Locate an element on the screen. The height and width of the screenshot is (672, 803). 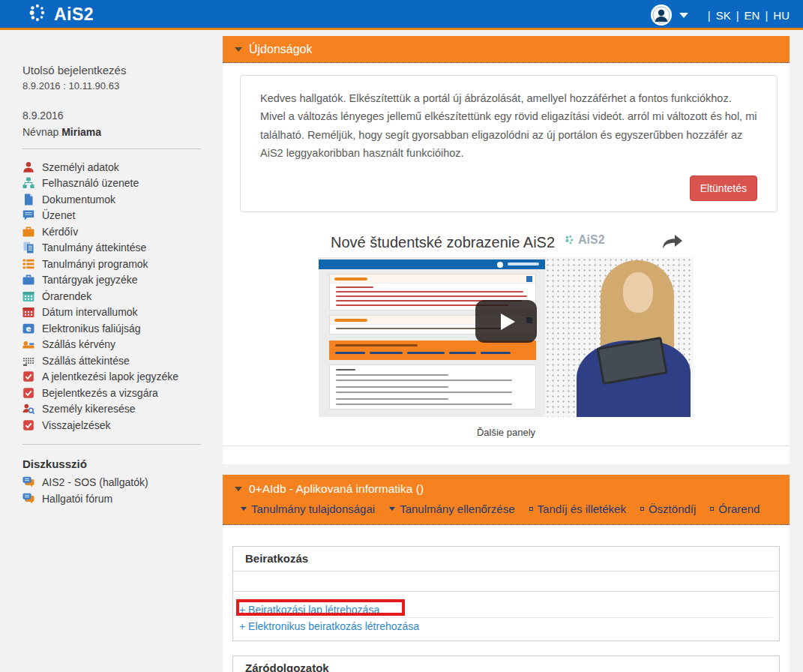
sidebar-item-exam-registration: Bejelentkezés a vizsgára is located at coordinates (120, 393).